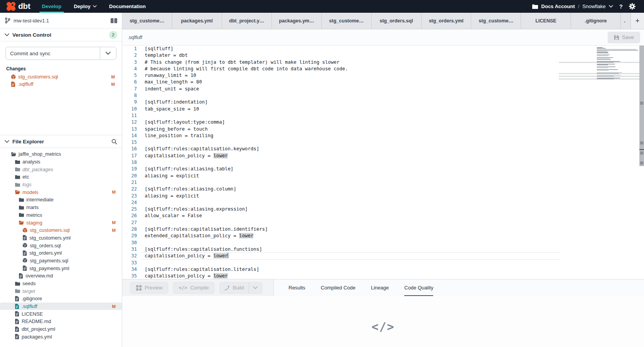 This screenshot has width=644, height=347. What do you see at coordinates (130, 223) in the screenshot?
I see `line-number: 27` at bounding box center [130, 223].